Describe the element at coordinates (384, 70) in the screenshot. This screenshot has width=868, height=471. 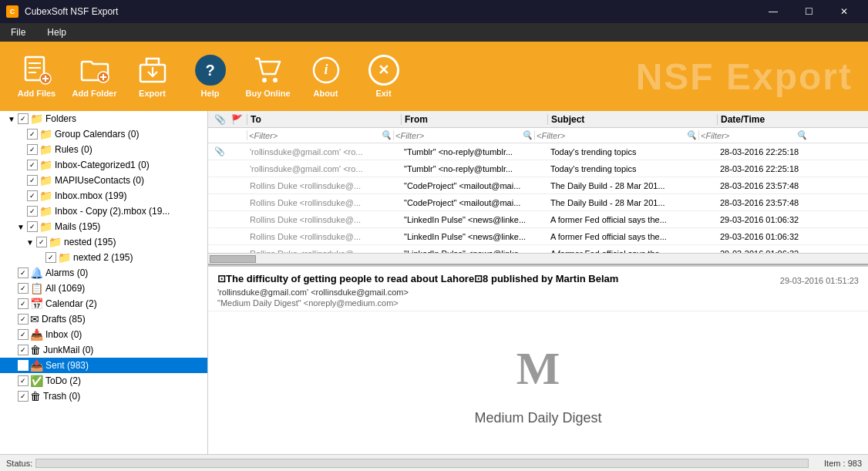
I see `exit-icon: ✕` at that location.